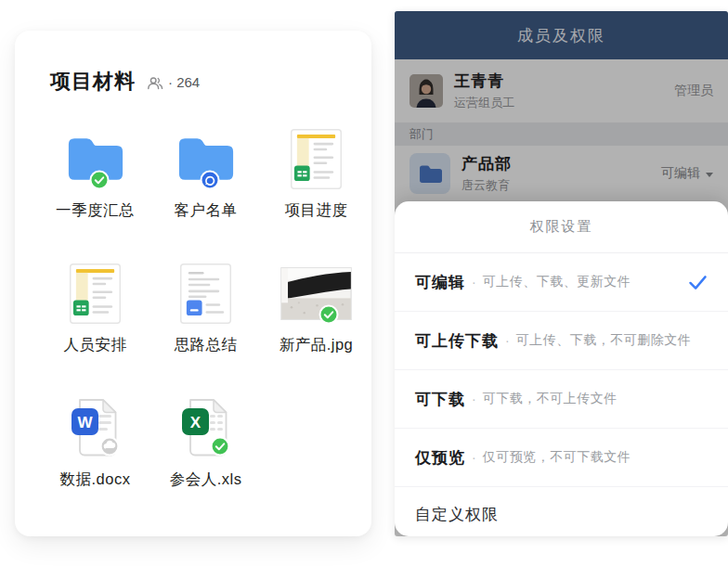 The width and height of the screenshot is (728, 566). Describe the element at coordinates (96, 480) in the screenshot. I see `file-name: 数据.docx` at that location.